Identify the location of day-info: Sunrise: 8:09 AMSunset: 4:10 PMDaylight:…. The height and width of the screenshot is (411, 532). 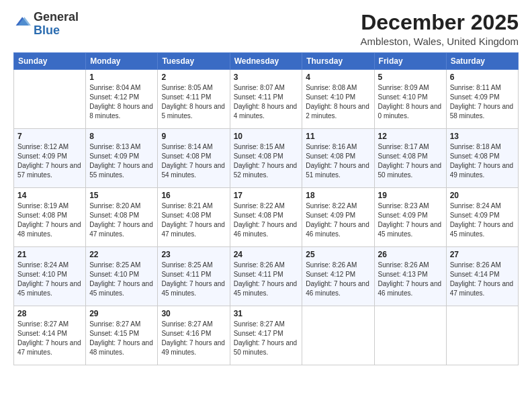
(410, 102).